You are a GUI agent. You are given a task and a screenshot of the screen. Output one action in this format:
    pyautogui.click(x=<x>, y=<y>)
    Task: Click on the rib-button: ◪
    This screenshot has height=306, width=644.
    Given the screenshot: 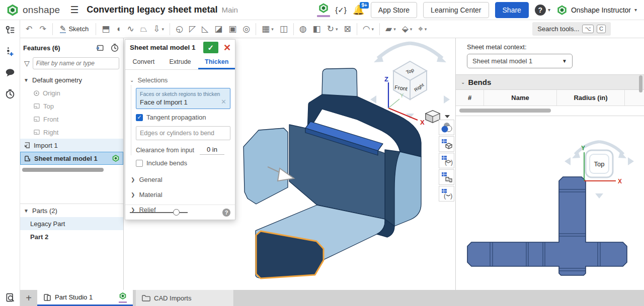 What is the action you would take?
    pyautogui.click(x=218, y=29)
    